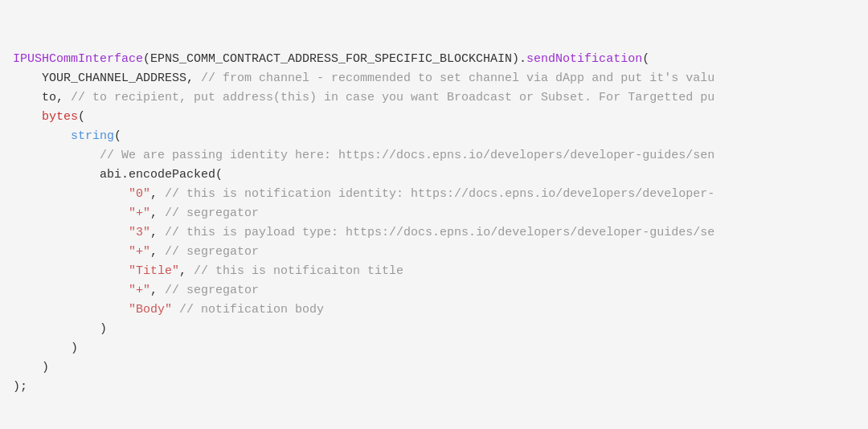 This screenshot has width=868, height=429. I want to click on code-segment: IPUSHCommInterface, so click(78, 59).